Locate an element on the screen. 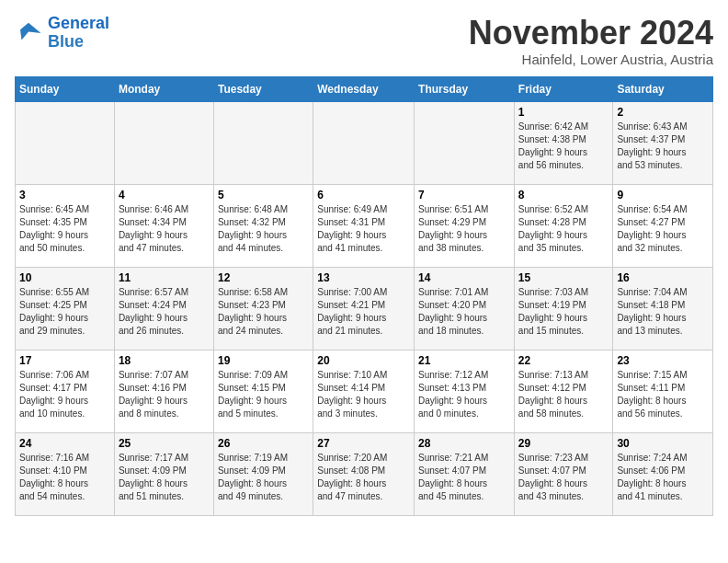  calendar-cell: 12Sunrise: 6:58 AM Sunset: 4:23 PM Dayli… is located at coordinates (263, 308).